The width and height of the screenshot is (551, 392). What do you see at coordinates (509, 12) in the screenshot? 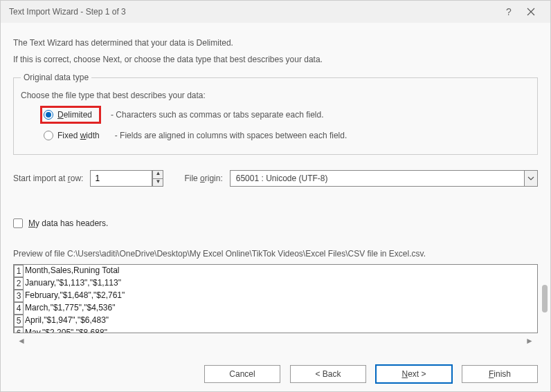
I see `help-icon: ?` at bounding box center [509, 12].